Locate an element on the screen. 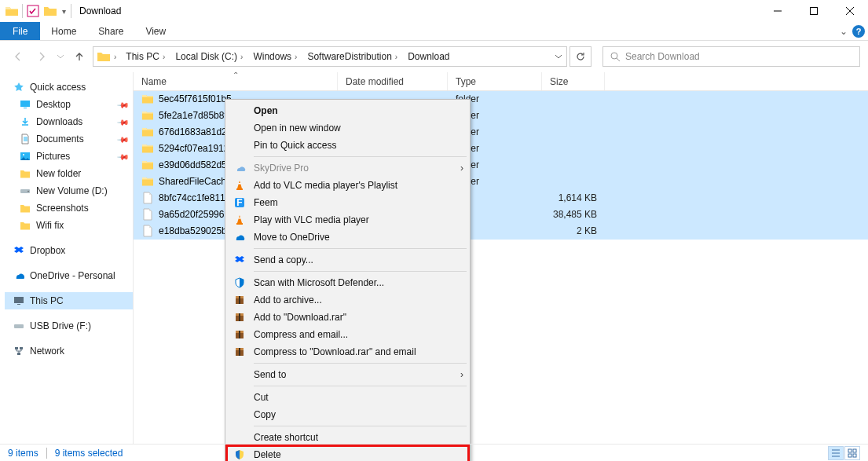 This screenshot has height=461, width=868. menu-item-copy: Copy is located at coordinates (347, 415).